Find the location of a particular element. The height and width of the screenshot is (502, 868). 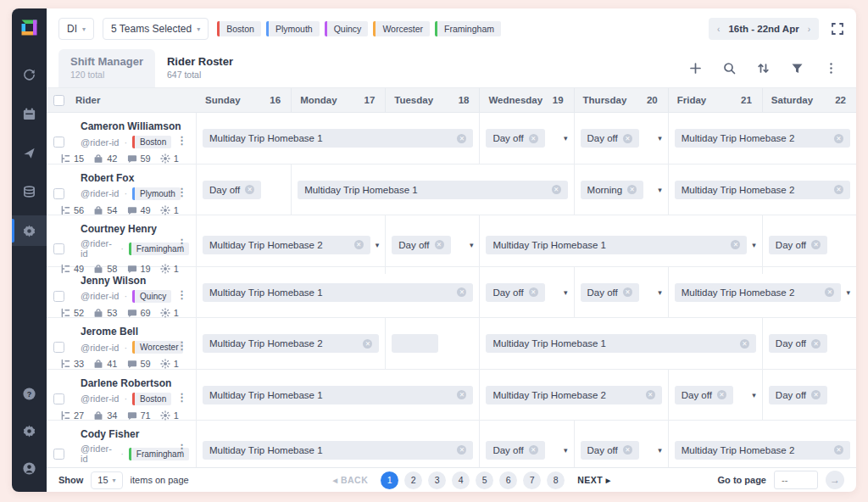

add-icon is located at coordinates (695, 68).